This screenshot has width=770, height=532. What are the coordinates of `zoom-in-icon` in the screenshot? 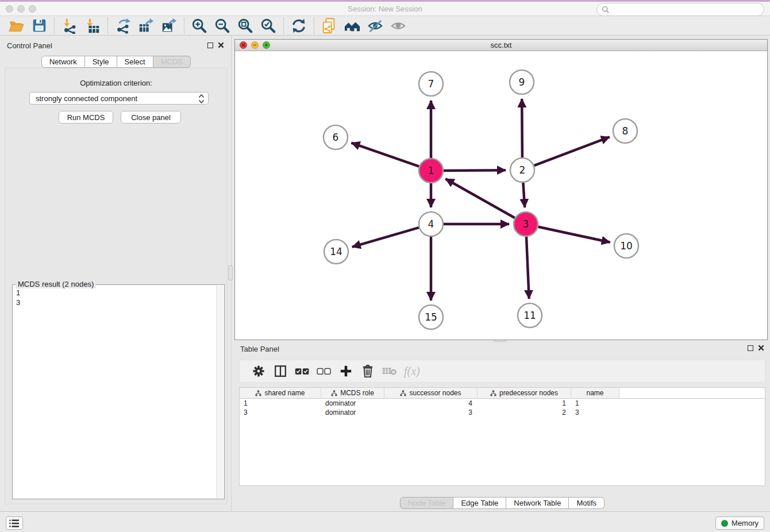 It's located at (199, 26).